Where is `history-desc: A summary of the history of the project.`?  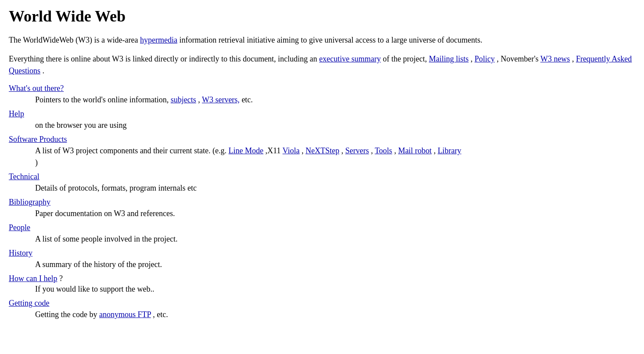
history-desc: A summary of the history of the project. is located at coordinates (322, 264).